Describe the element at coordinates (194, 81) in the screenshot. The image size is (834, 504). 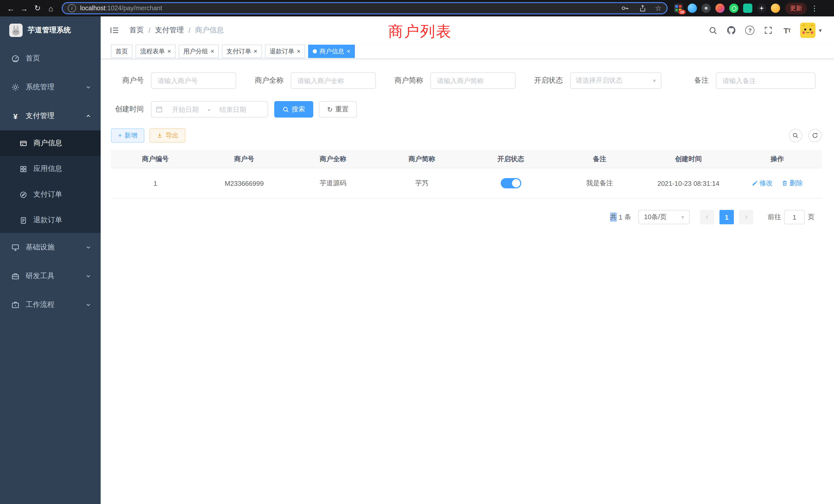
I see `merchant-no-input` at that location.